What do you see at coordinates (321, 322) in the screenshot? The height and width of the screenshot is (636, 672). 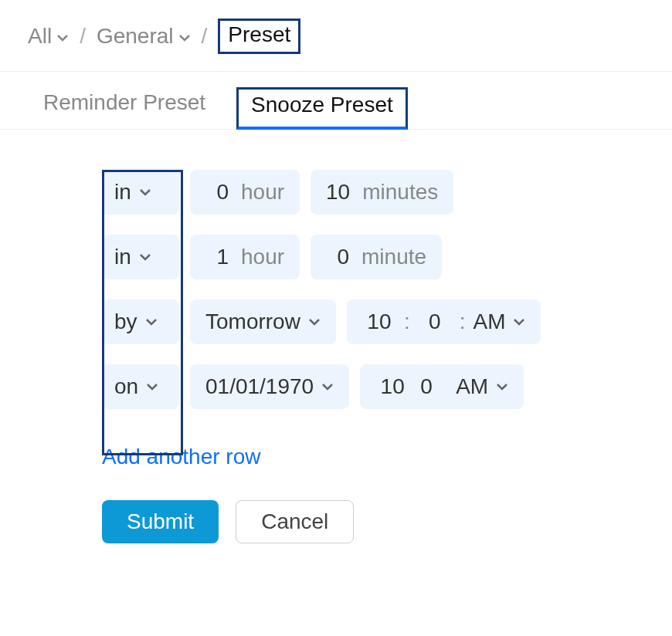 I see `preset-row: by Tomorrow 10 : 0 : AM` at bounding box center [321, 322].